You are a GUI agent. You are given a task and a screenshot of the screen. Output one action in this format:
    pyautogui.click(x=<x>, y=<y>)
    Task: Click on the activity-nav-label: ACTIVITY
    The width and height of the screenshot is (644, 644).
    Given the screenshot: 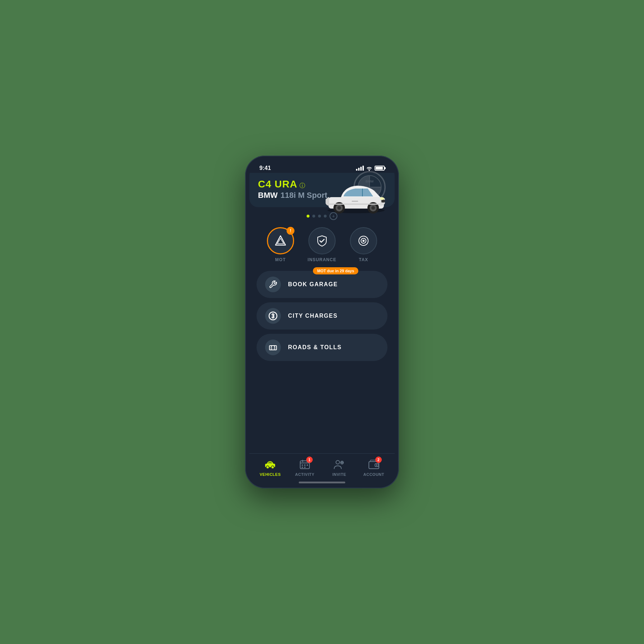 What is the action you would take?
    pyautogui.click(x=305, y=474)
    